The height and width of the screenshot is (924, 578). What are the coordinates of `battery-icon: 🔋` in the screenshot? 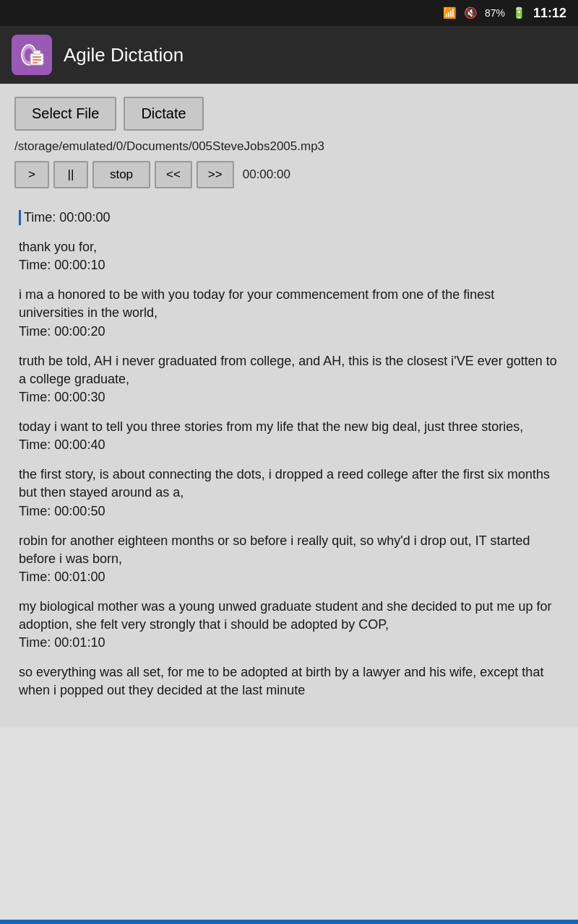 It's located at (519, 13).